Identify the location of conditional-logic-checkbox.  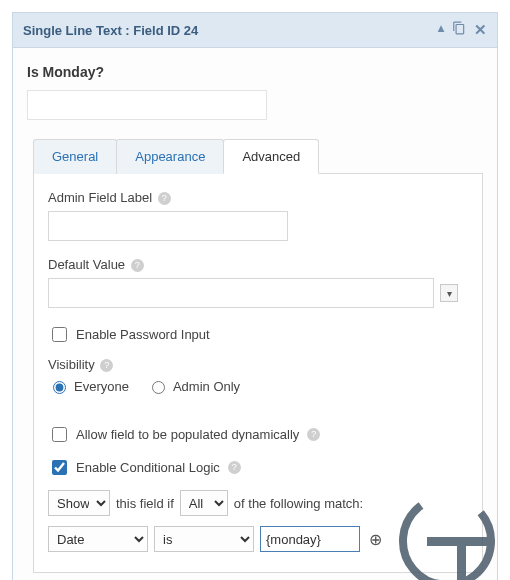
(60, 468).